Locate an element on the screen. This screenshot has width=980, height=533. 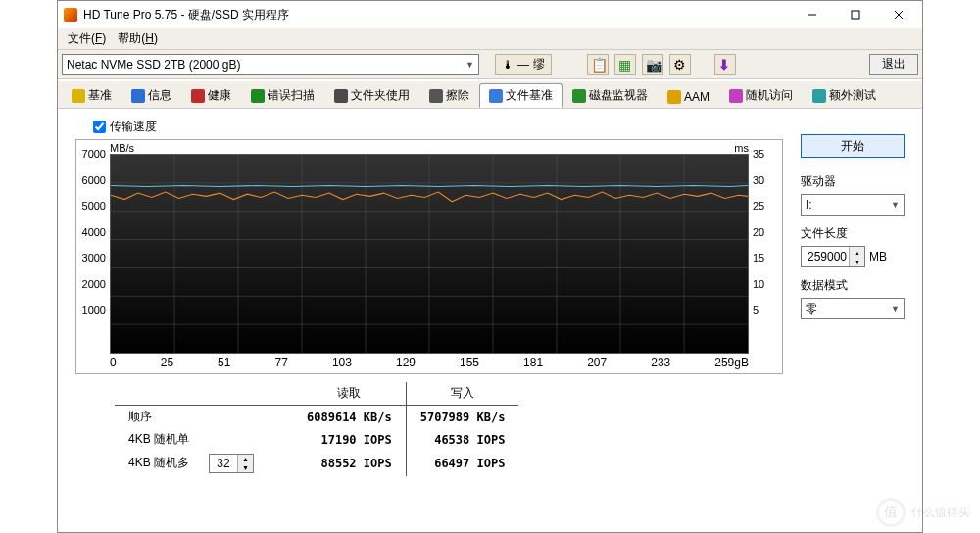
exit-button: 退出 is located at coordinates (894, 65).